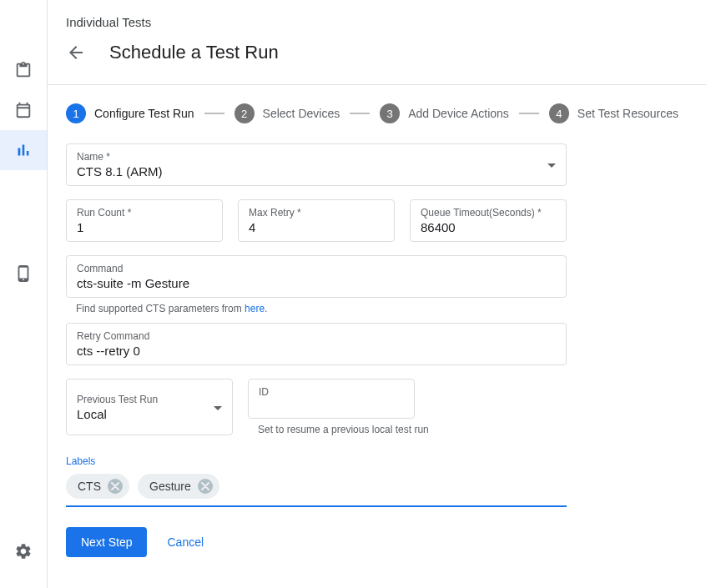 Image resolution: width=706 pixels, height=588 pixels. What do you see at coordinates (316, 284) in the screenshot?
I see `command-input` at bounding box center [316, 284].